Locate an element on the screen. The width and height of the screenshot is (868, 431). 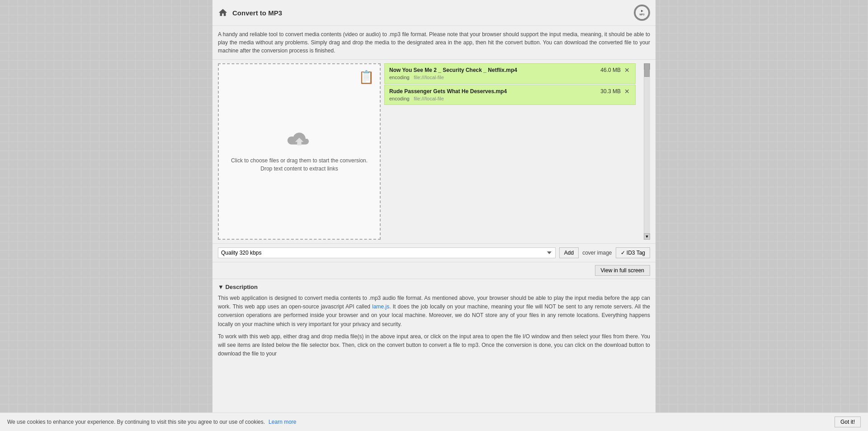
add-cover-image-button: Add is located at coordinates (569, 253).